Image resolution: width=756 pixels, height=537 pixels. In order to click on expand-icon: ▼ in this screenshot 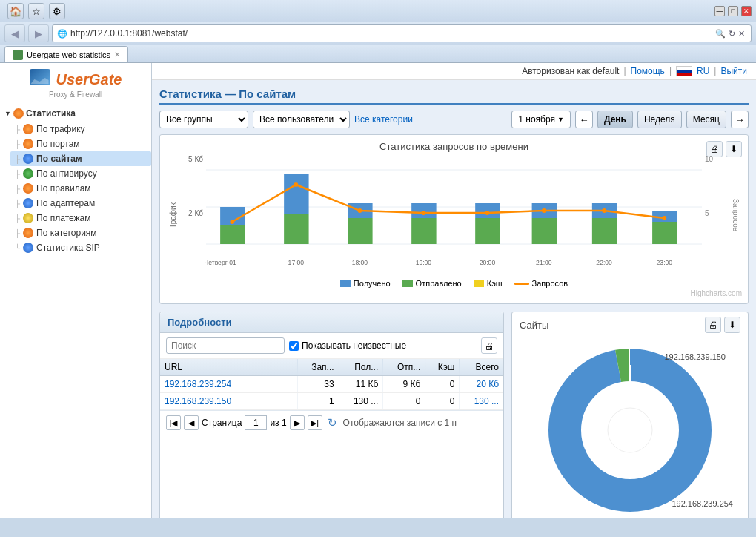, I will do `click(7, 113)`.